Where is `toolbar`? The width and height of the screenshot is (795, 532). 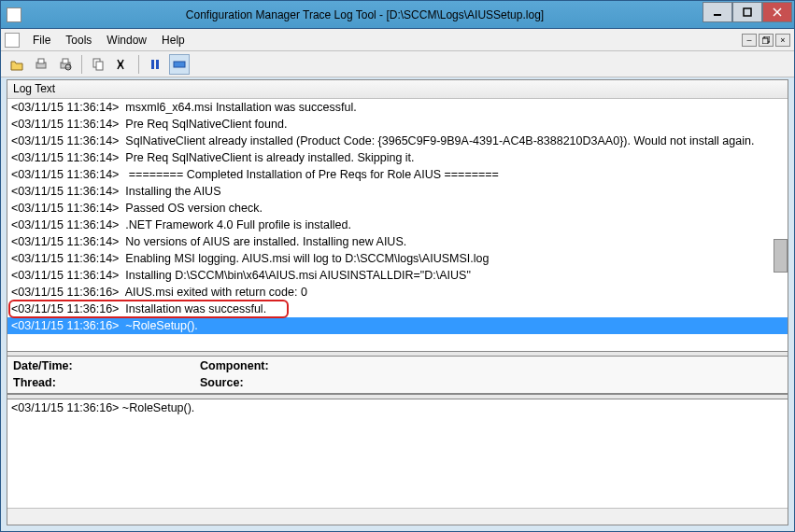
toolbar is located at coordinates (398, 64).